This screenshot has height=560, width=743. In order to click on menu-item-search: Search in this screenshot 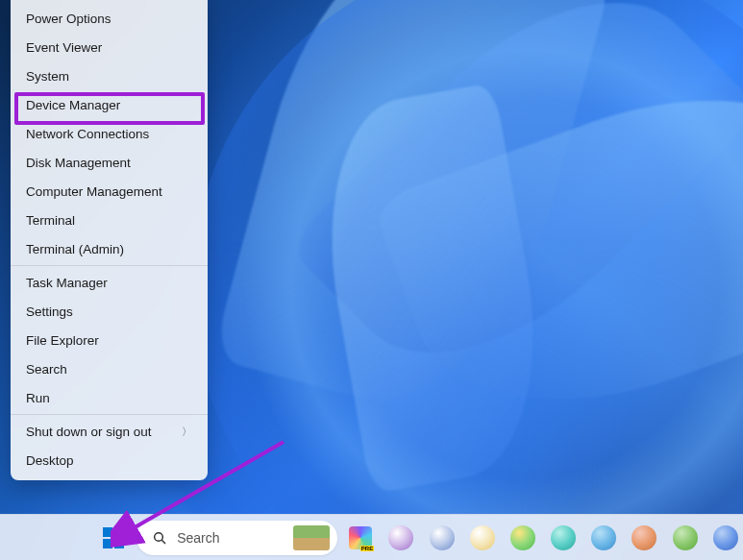, I will do `click(110, 369)`.